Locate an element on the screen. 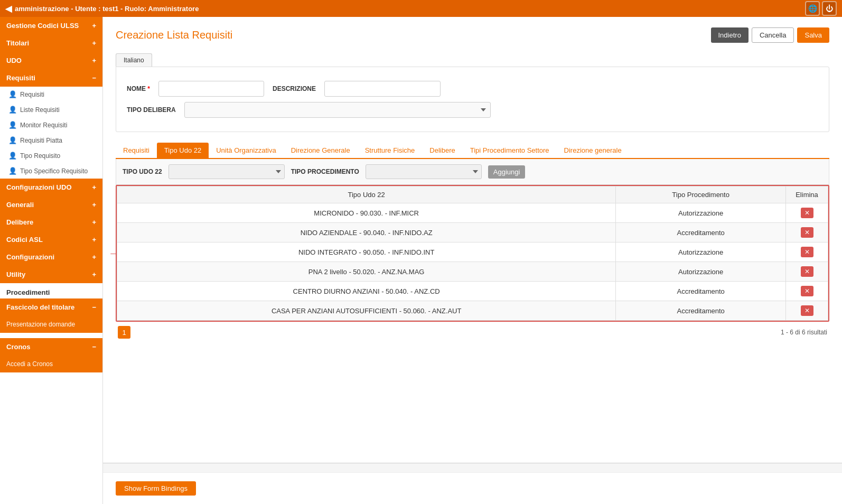 This screenshot has height=504, width=842. minus-icon: − is located at coordinates (94, 78).